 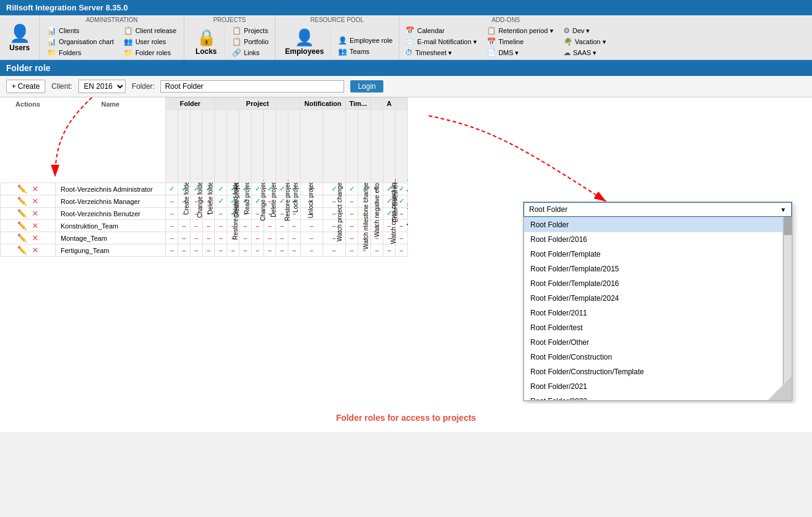 What do you see at coordinates (410, 42) in the screenshot?
I see `email-icon: ✉️` at bounding box center [410, 42].